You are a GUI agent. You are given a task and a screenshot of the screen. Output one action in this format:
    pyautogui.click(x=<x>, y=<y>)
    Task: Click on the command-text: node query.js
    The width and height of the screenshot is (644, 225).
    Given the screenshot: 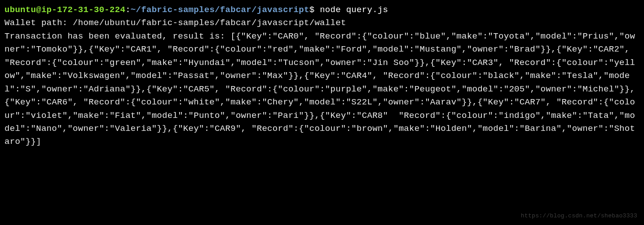 What is the action you would take?
    pyautogui.click(x=351, y=10)
    